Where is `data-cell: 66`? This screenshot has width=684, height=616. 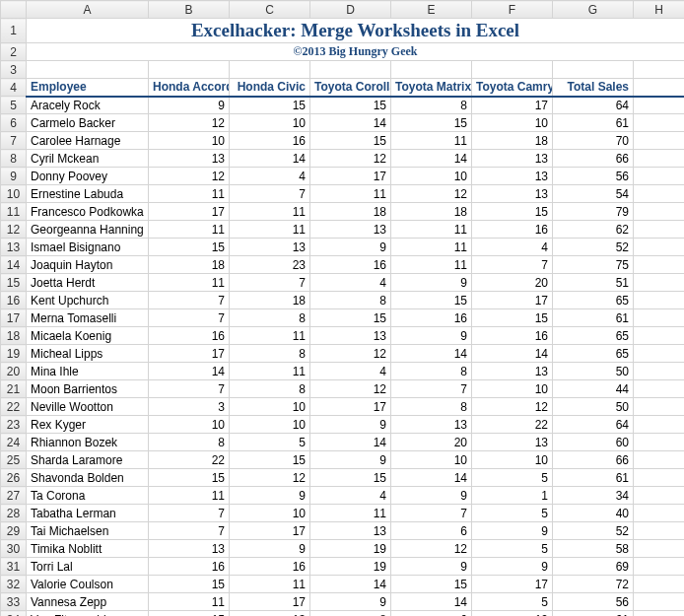 data-cell: 66 is located at coordinates (593, 159).